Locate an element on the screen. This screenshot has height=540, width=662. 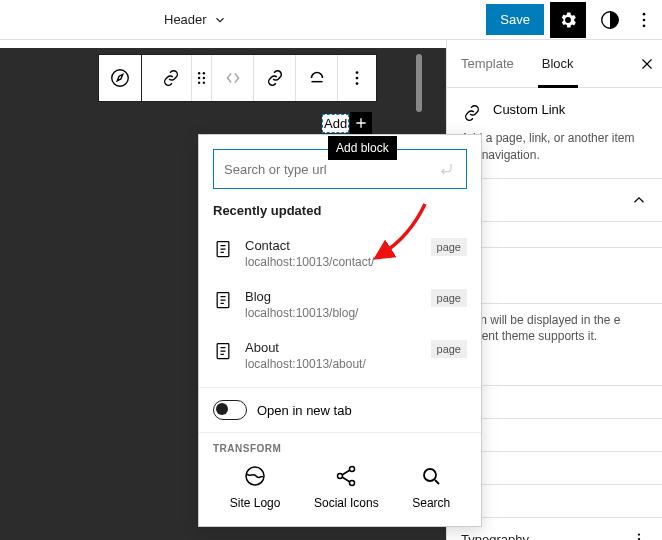
settings-button is located at coordinates (568, 20).